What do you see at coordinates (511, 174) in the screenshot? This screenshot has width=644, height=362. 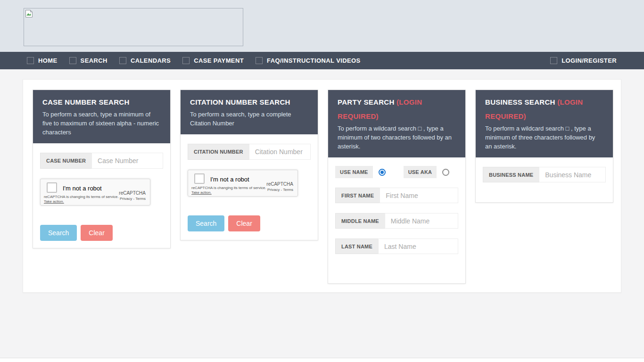 I see `business-name-label: BUSINESS NAME` at bounding box center [511, 174].